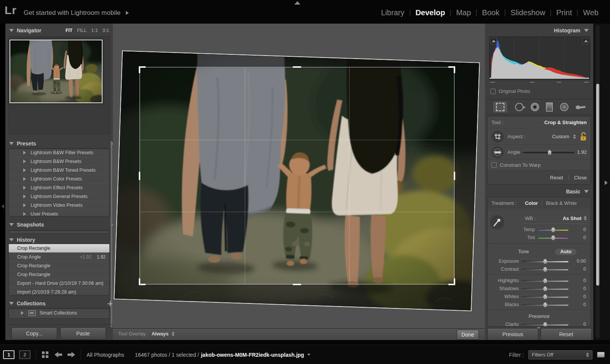  Describe the element at coordinates (580, 177) in the screenshot. I see `crop-close-button: Close` at that location.